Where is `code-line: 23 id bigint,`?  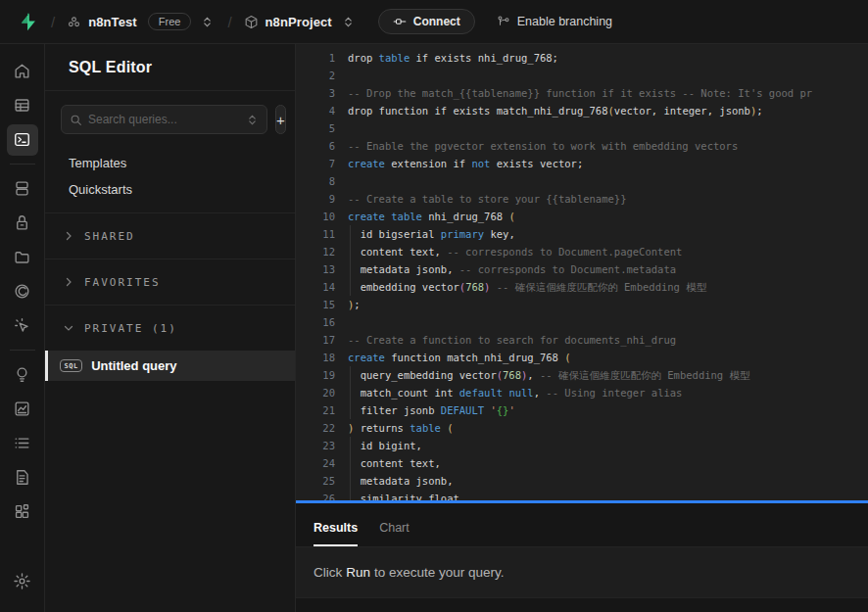
code-line: 23 id bigint, is located at coordinates (582, 446).